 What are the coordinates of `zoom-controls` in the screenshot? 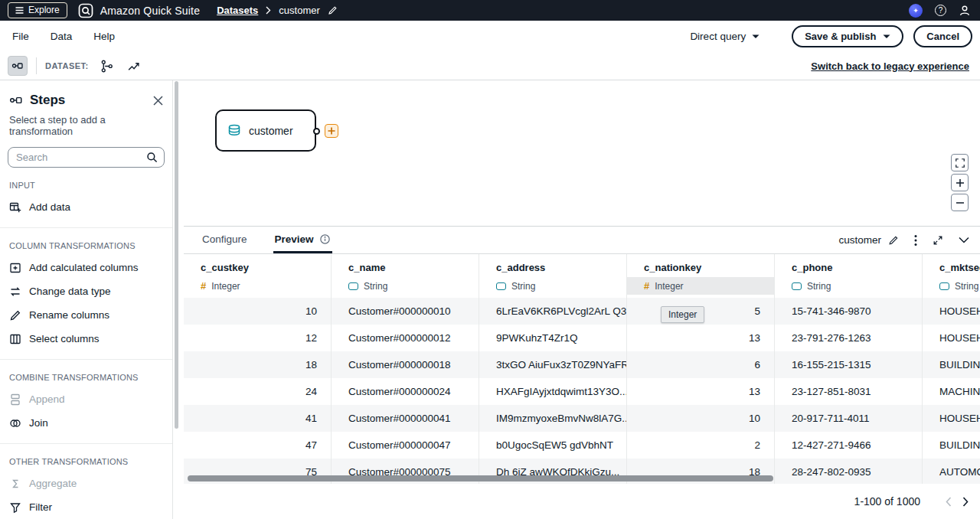 It's located at (960, 182).